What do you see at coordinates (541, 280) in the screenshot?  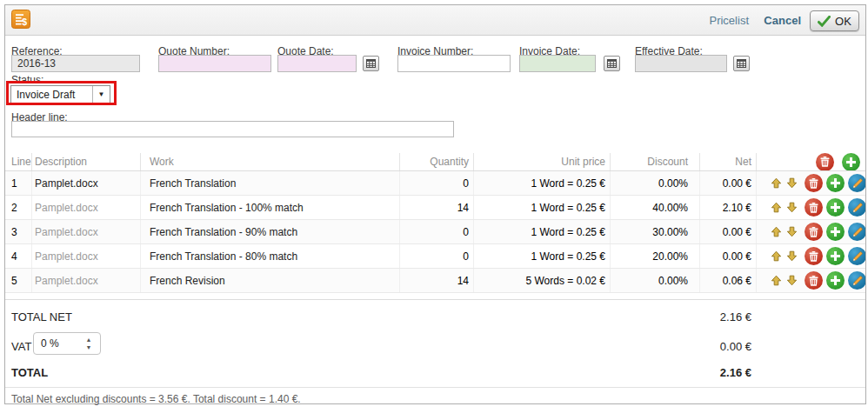 I see `unit-price-cell: 5 Words = 0.02 €` at bounding box center [541, 280].